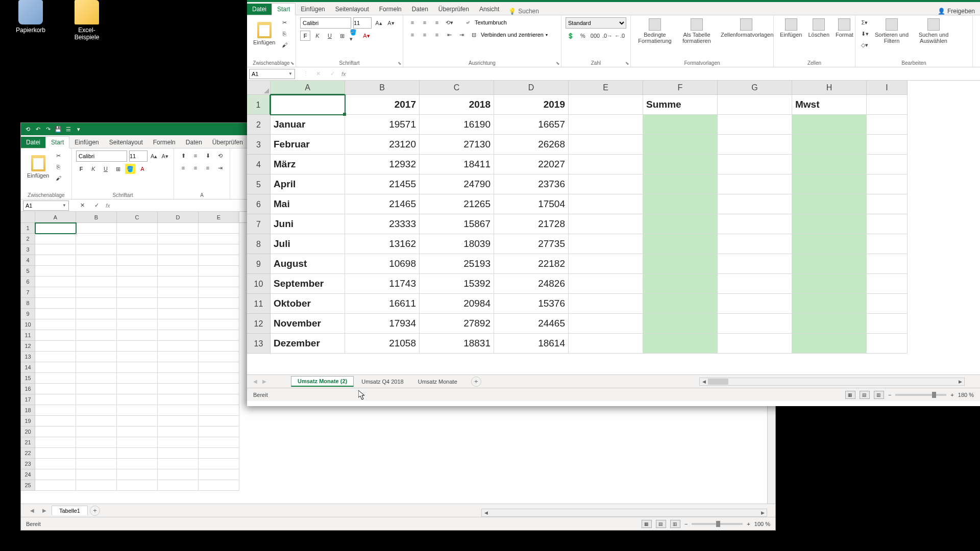 The height and width of the screenshot is (551, 980). What do you see at coordinates (382, 224) in the screenshot?
I see `cell: 23333` at bounding box center [382, 224].